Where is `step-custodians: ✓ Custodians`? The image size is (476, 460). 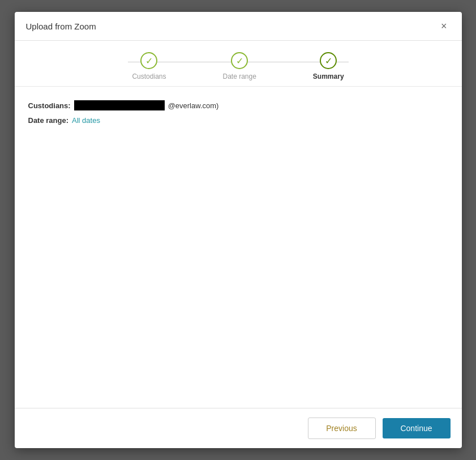 step-custodians: ✓ Custodians is located at coordinates (149, 66).